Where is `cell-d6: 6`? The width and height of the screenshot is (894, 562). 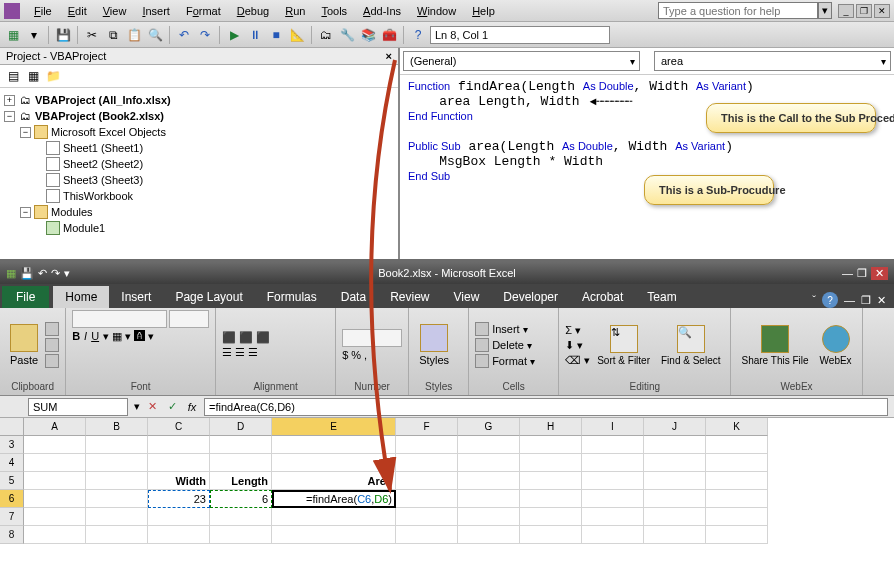
cell-d6: 6 is located at coordinates (241, 499).